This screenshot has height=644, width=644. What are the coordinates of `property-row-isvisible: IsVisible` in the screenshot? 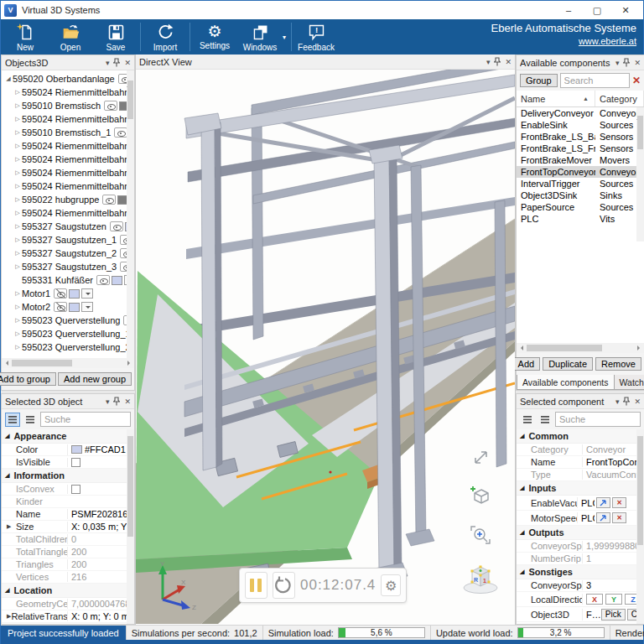 It's located at (68, 463).